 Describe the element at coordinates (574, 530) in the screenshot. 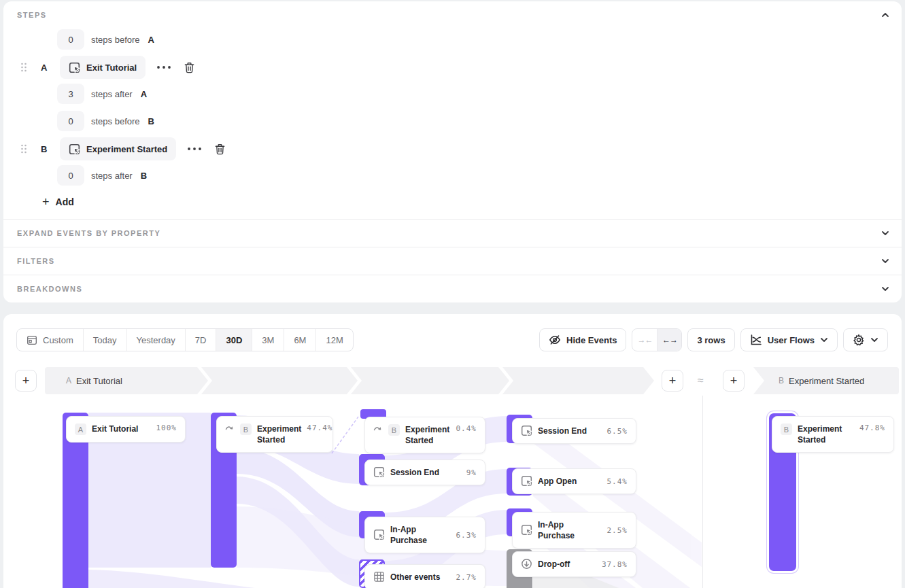

I see `node-card-in-app-purchase-2: In-App Purchase 2.5%` at that location.